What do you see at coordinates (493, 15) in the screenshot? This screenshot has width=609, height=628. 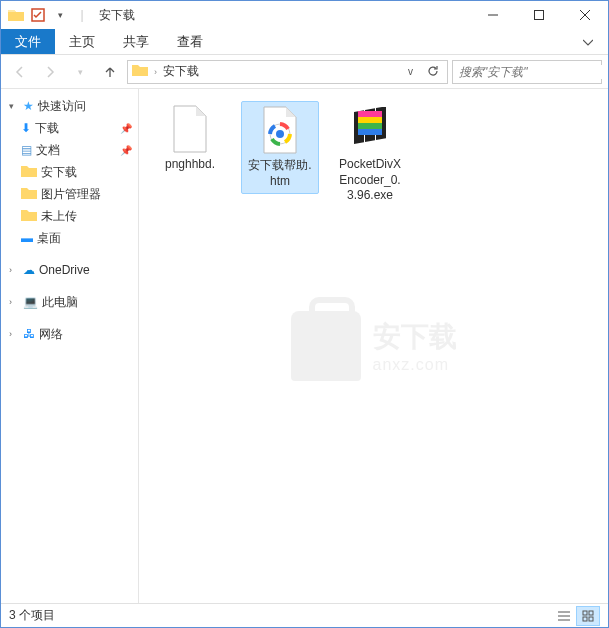 I see `minimize-button` at bounding box center [493, 15].